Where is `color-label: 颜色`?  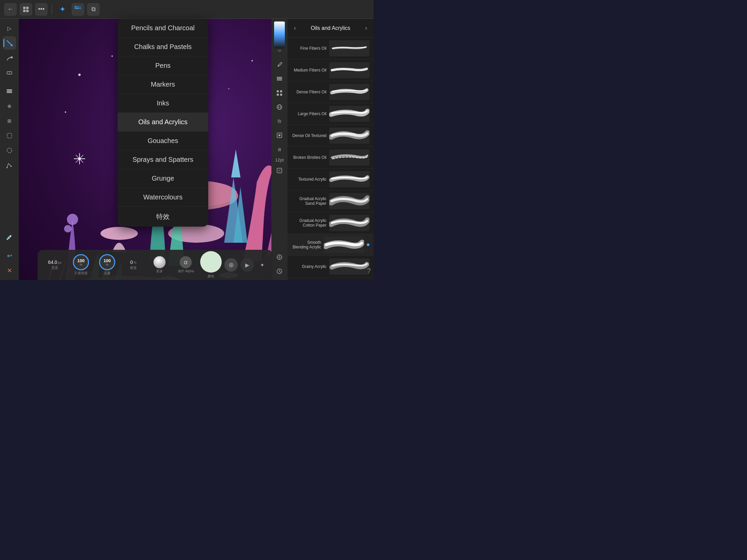 color-label: 颜色 is located at coordinates (211, 276).